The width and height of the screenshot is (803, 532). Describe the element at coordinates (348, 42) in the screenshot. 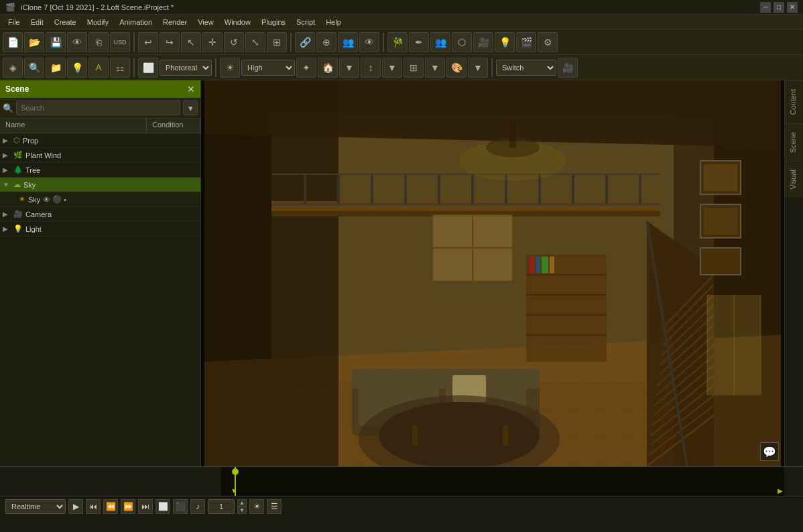

I see `group-button: 👥` at that location.